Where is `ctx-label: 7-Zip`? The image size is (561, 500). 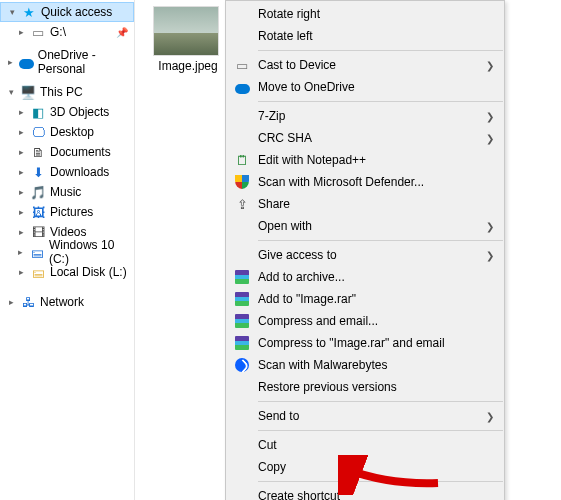
ctx-label: 7-Zip is located at coordinates (369, 116).